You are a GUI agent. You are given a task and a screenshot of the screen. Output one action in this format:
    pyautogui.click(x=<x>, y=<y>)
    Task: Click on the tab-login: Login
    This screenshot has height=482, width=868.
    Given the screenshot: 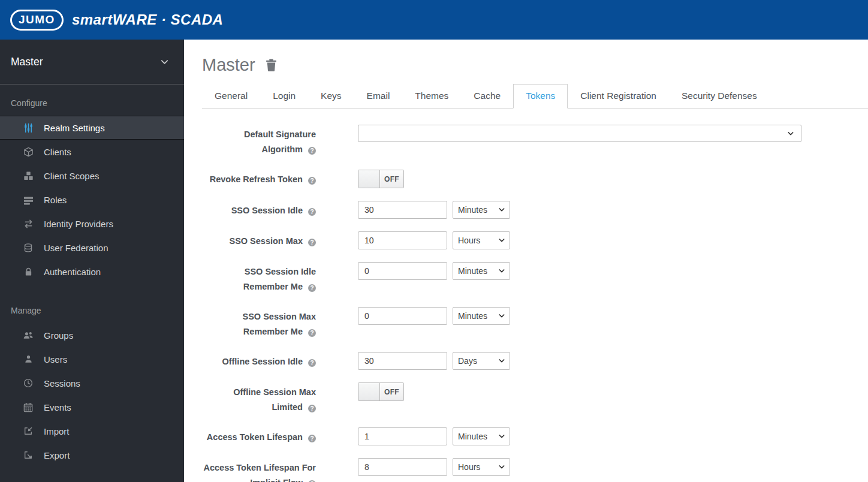 What is the action you would take?
    pyautogui.click(x=284, y=96)
    